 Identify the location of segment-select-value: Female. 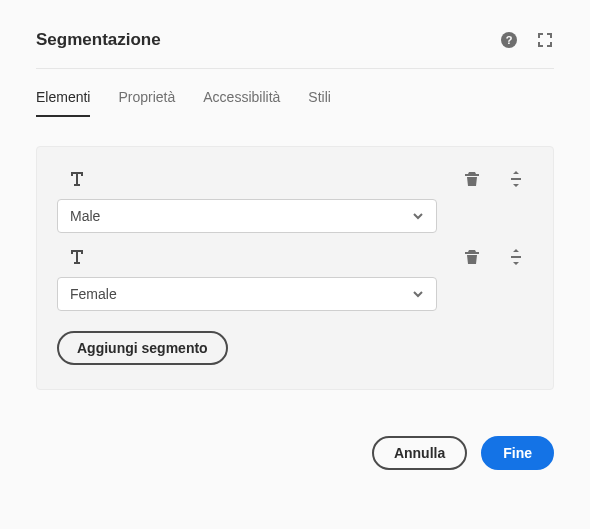
(94, 294).